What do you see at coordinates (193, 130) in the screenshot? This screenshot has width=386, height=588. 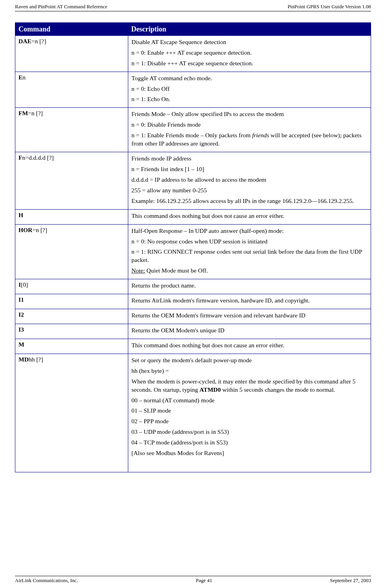 I see `row-fm: FM=n [?] Friends Mode – Only allow speci…` at bounding box center [193, 130].